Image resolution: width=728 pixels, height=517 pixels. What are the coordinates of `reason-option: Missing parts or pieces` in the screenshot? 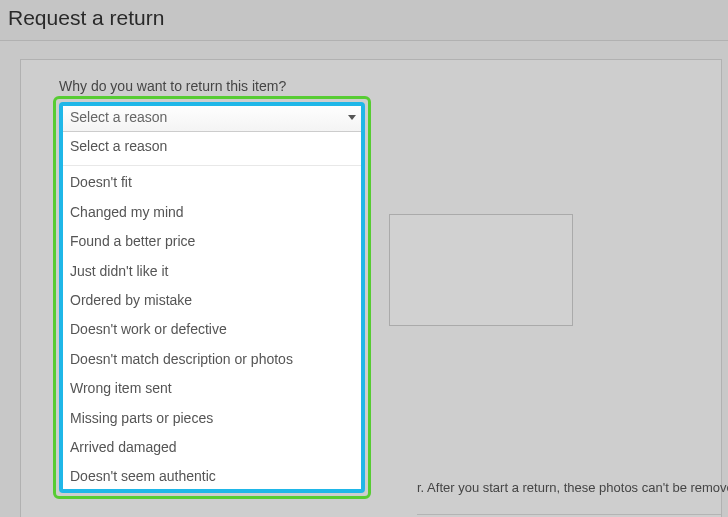 It's located at (212, 418).